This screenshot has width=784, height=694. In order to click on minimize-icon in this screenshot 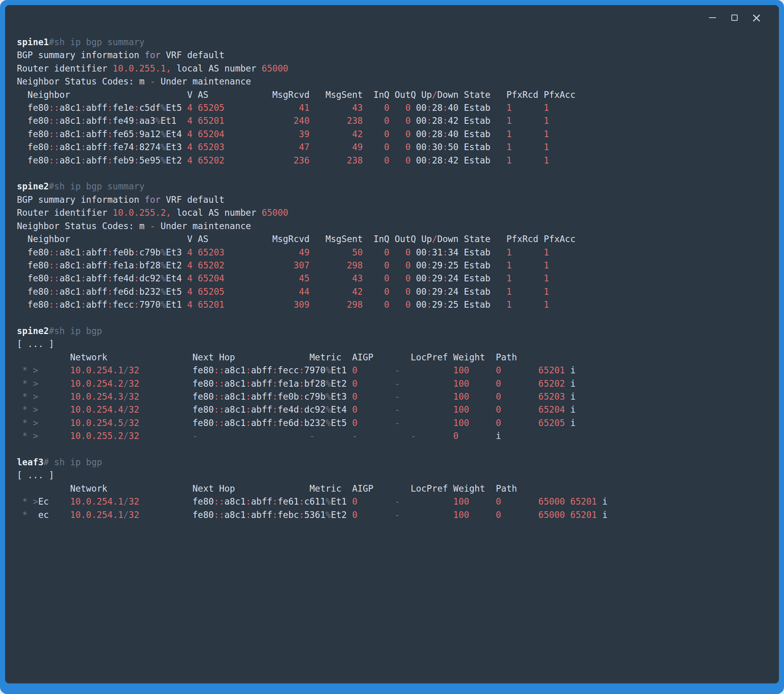, I will do `click(713, 18)`.